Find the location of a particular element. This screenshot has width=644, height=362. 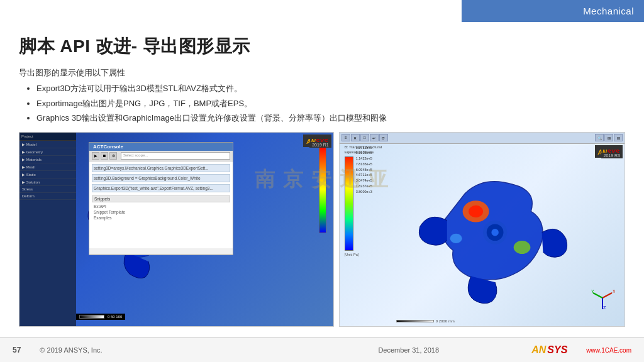

header-title: Mechanical is located at coordinates (609, 11).